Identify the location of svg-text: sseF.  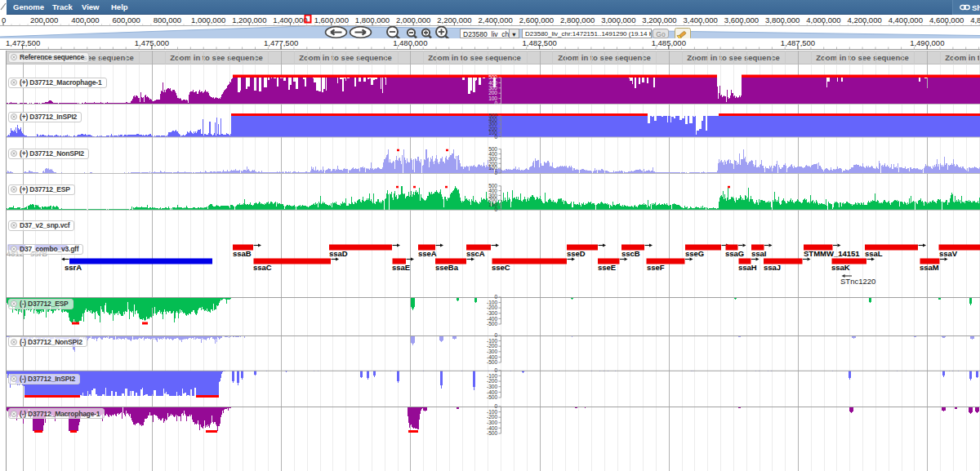
(656, 268).